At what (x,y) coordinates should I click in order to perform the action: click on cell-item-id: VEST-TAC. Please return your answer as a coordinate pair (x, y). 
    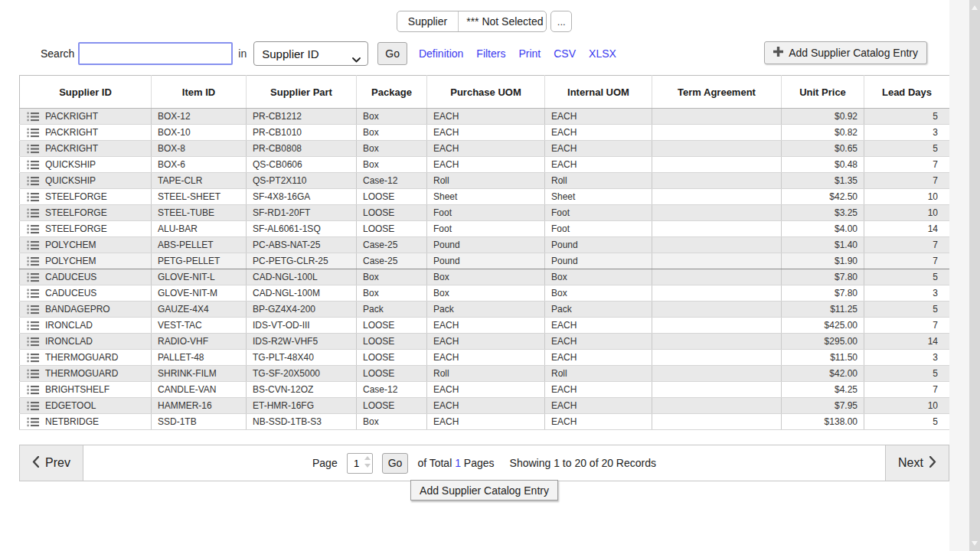
    Looking at the image, I should click on (199, 326).